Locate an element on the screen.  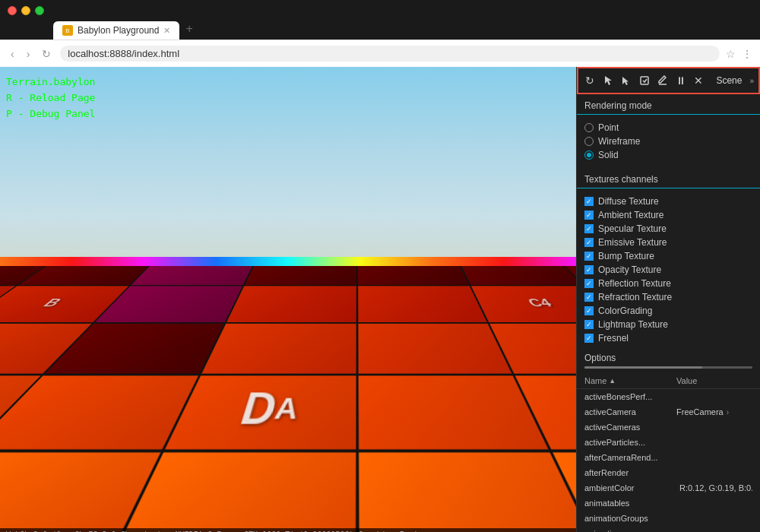
prop-row-activeBonesPerf: activeBonesPerf... is located at coordinates (669, 397).